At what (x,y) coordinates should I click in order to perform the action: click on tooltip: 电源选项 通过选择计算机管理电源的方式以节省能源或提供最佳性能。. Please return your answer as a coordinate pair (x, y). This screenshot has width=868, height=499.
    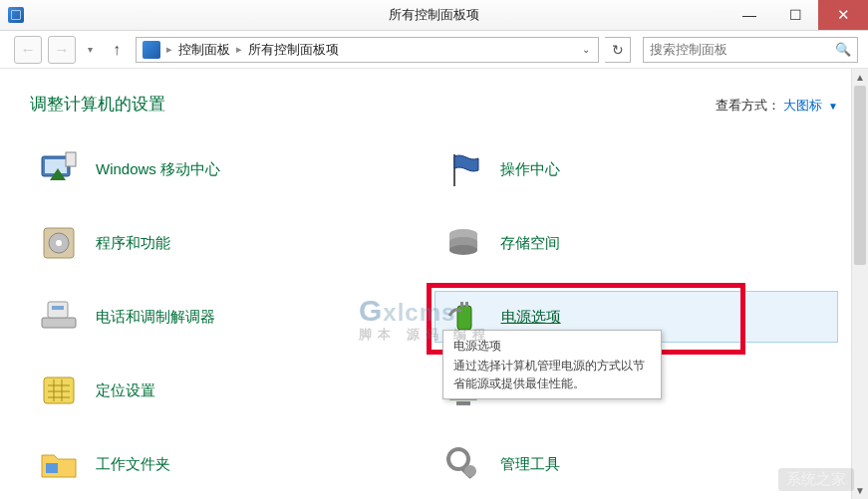
    Looking at the image, I should click on (552, 365).